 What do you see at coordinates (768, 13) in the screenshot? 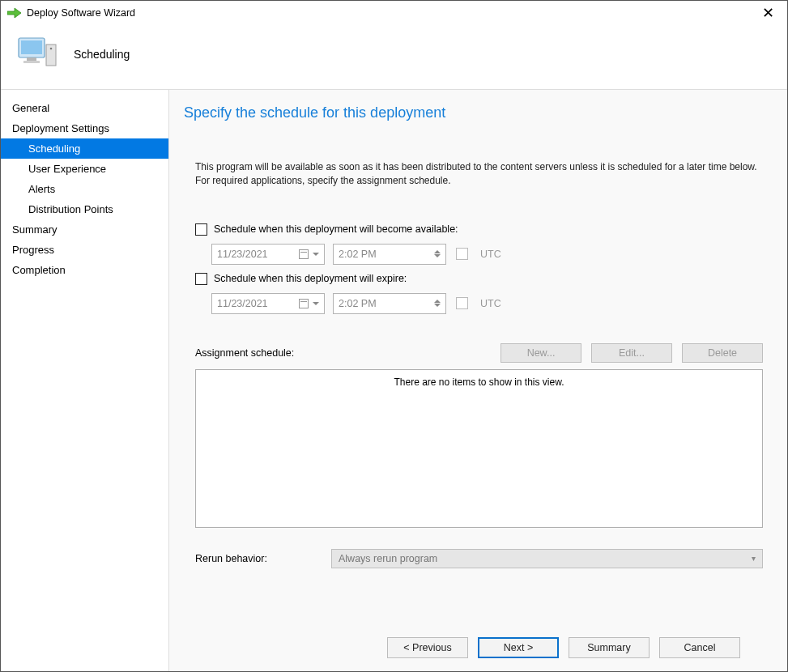
I see `close-icon: ✕` at bounding box center [768, 13].